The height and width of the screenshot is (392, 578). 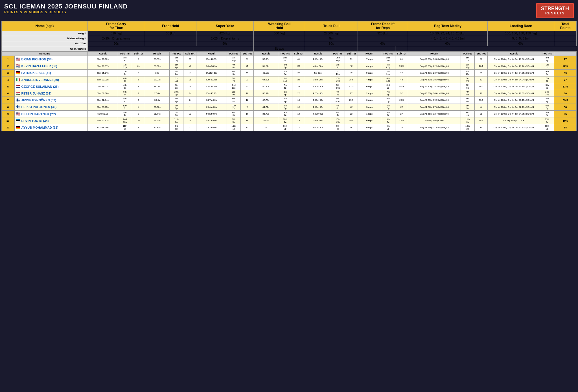 What do you see at coordinates (402, 128) in the screenshot?
I see `event-6-sub: 14` at bounding box center [402, 128].